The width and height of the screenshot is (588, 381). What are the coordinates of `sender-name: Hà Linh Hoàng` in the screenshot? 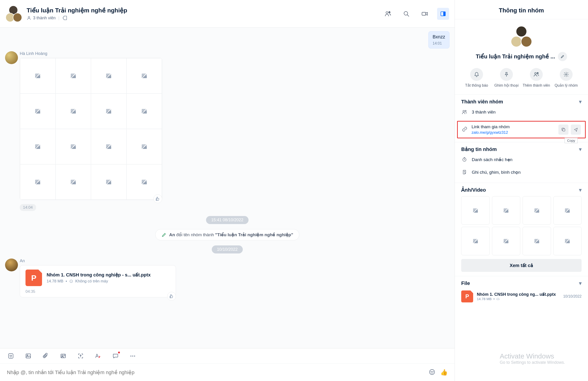 It's located at (235, 54).